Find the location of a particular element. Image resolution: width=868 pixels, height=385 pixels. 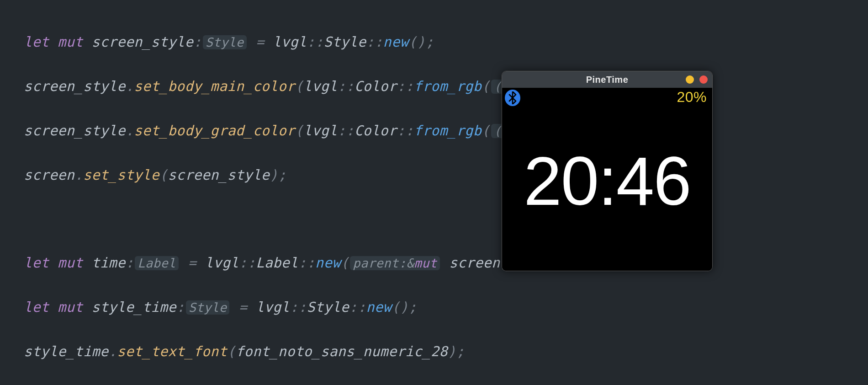

code-line: style_time.set_text_font(font_noto_sans_… is located at coordinates (446, 352).